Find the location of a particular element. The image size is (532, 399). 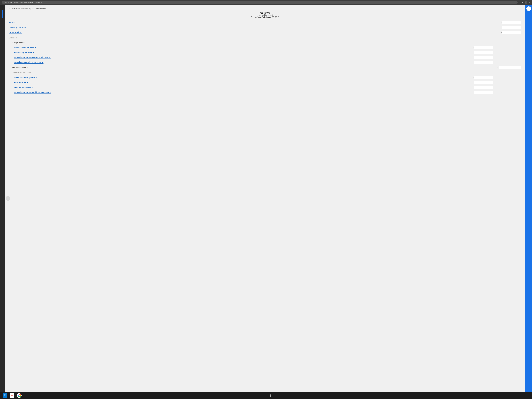

misc-selling-mid-col: $ is located at coordinates (481, 63).